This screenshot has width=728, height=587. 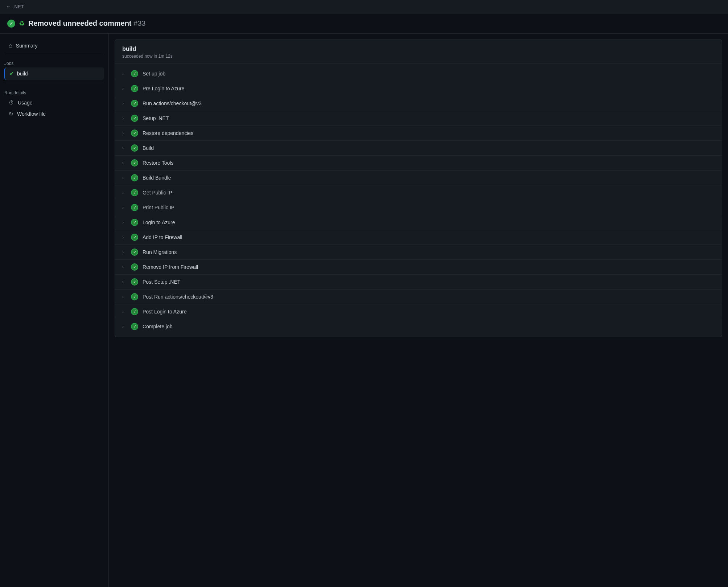 I want to click on step-name-label: Post Setup .NET, so click(x=161, y=282).